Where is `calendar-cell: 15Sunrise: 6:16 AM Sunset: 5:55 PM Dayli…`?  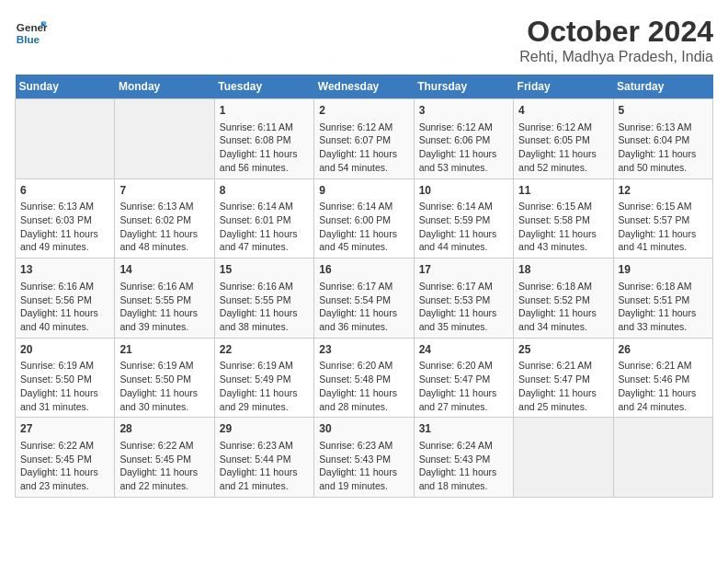 calendar-cell: 15Sunrise: 6:16 AM Sunset: 5:55 PM Dayli… is located at coordinates (264, 298).